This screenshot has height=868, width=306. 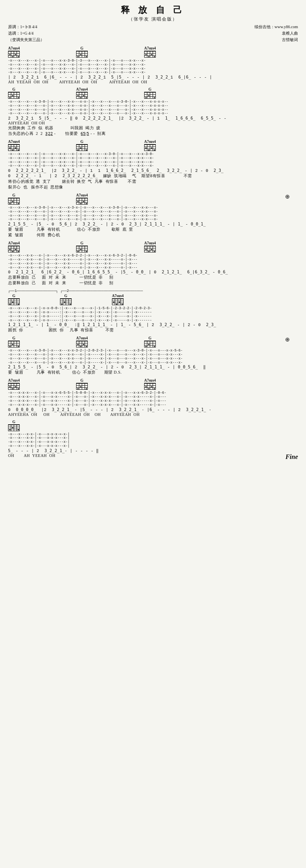 I want to click on main-title: 释 放 自 己, so click(x=153, y=10).